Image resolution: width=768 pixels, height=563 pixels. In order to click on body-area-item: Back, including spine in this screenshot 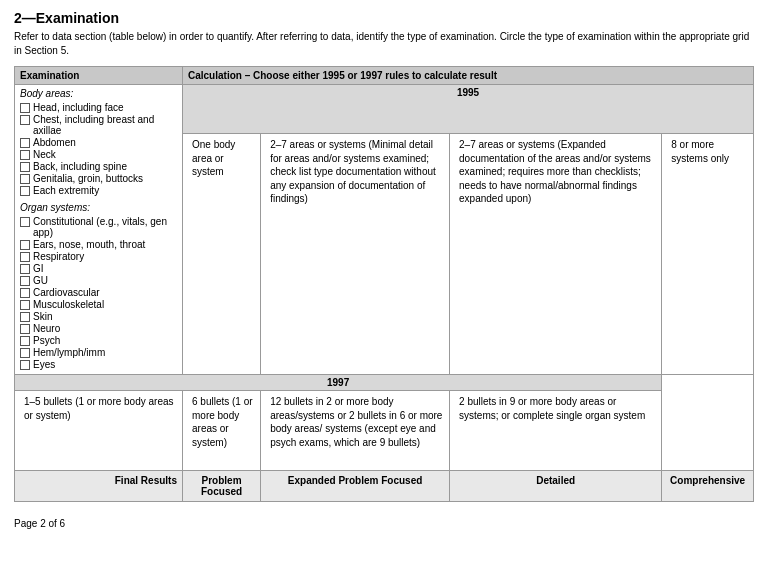, I will do `click(98, 166)`.